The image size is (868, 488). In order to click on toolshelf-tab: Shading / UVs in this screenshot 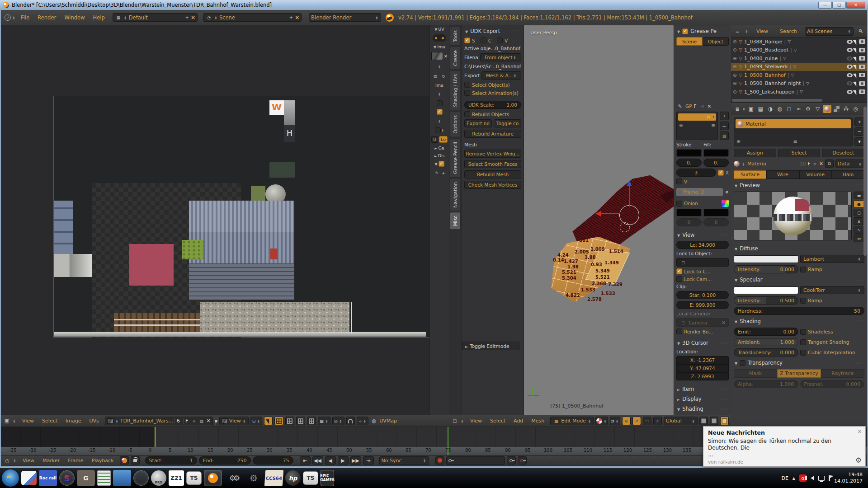, I will do `click(455, 90)`.